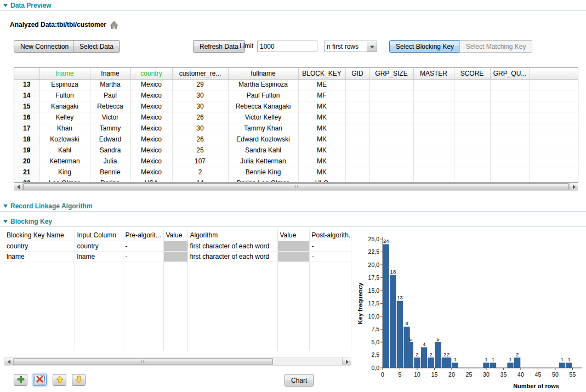 Image resolution: width=586 pixels, height=392 pixels. What do you see at coordinates (110, 73) in the screenshot?
I see `column-header: fname` at bounding box center [110, 73].